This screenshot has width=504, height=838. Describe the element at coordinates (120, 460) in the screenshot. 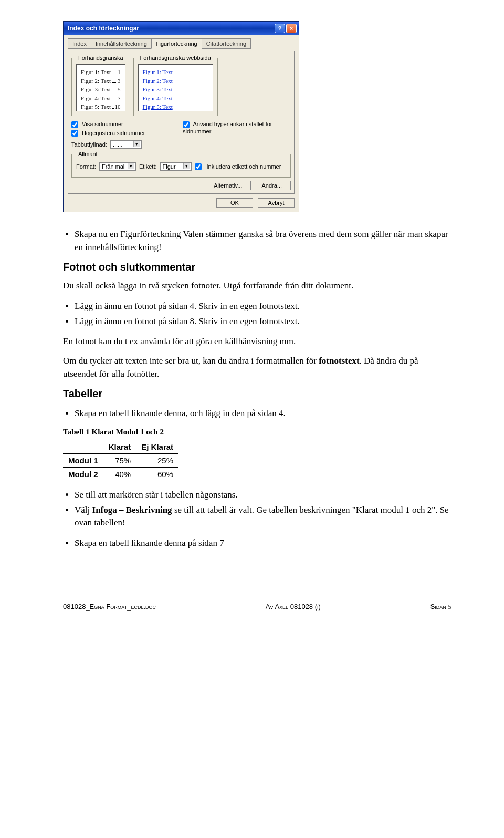

I see `cell: 75%` at that location.